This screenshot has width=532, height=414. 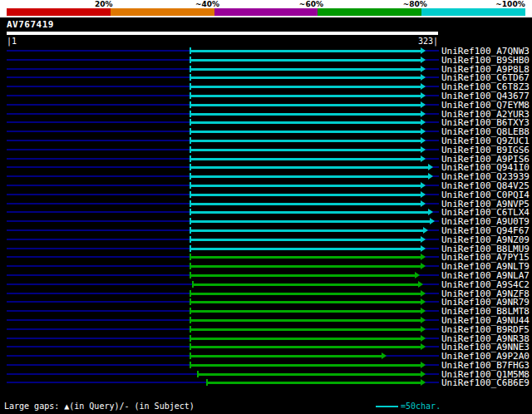 I want to click on identity-scale-label: 20%, so click(x=104, y=4).